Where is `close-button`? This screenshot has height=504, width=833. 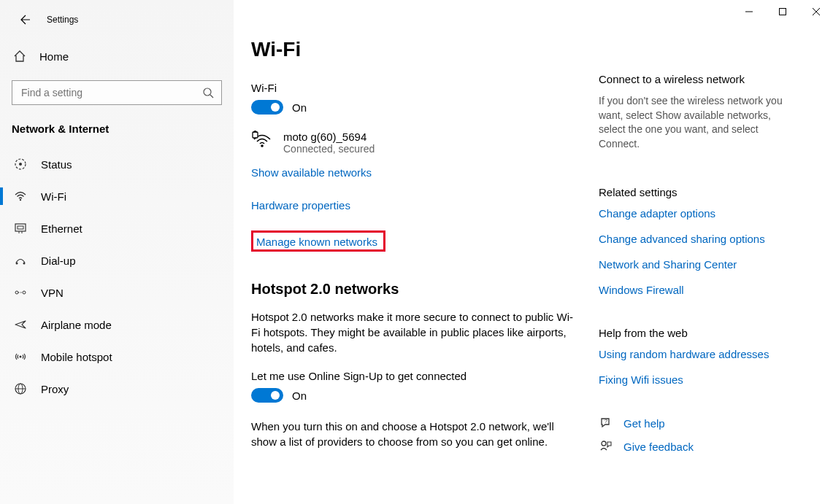
close-button is located at coordinates (816, 12).